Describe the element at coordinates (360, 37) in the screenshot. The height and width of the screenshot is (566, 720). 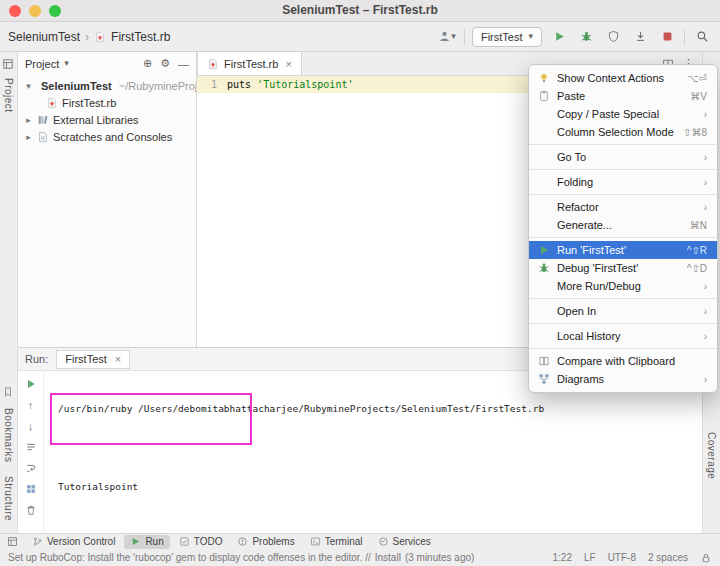
I see `main-toolbar: SeleniumTest › FirstTest.rb ▾ FirstTest …` at that location.